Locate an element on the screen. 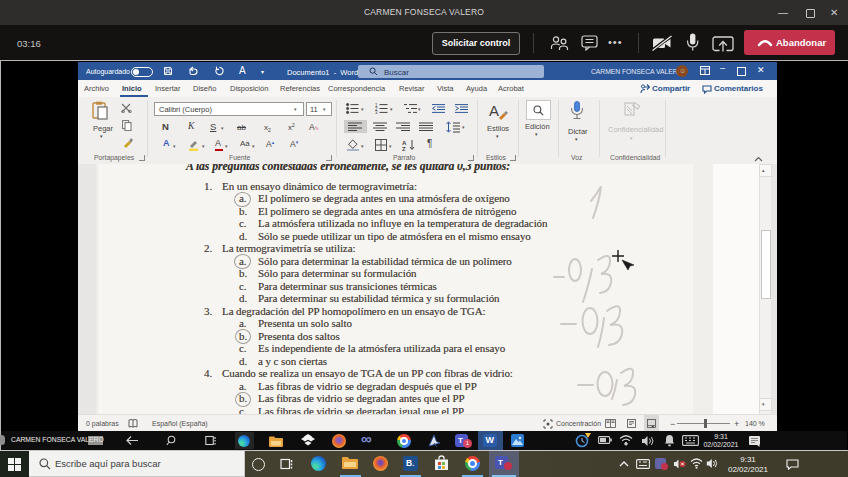  svg-text: A is located at coordinates (404, 143).